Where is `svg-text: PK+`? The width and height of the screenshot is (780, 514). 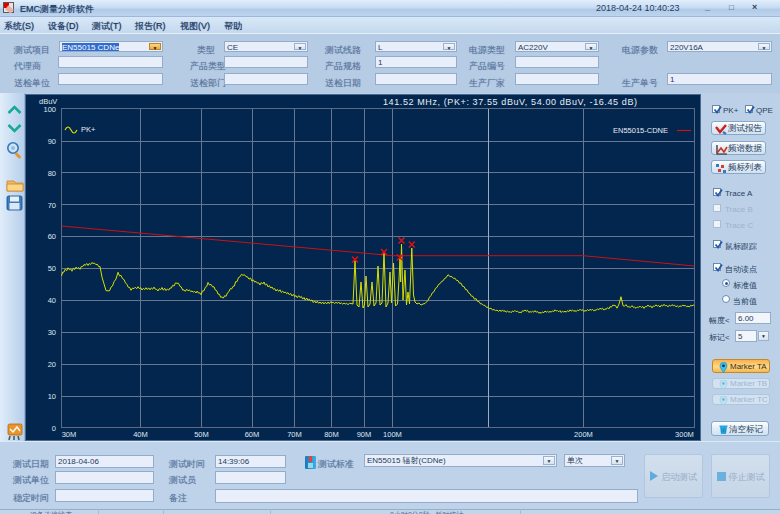
svg-text: PK+ is located at coordinates (88, 130).